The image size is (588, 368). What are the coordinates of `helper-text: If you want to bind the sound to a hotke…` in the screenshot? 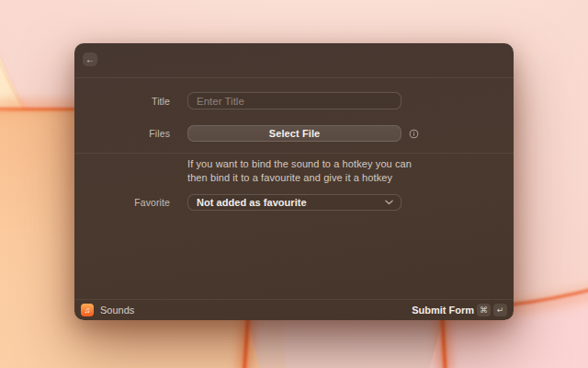 It's located at (302, 171).